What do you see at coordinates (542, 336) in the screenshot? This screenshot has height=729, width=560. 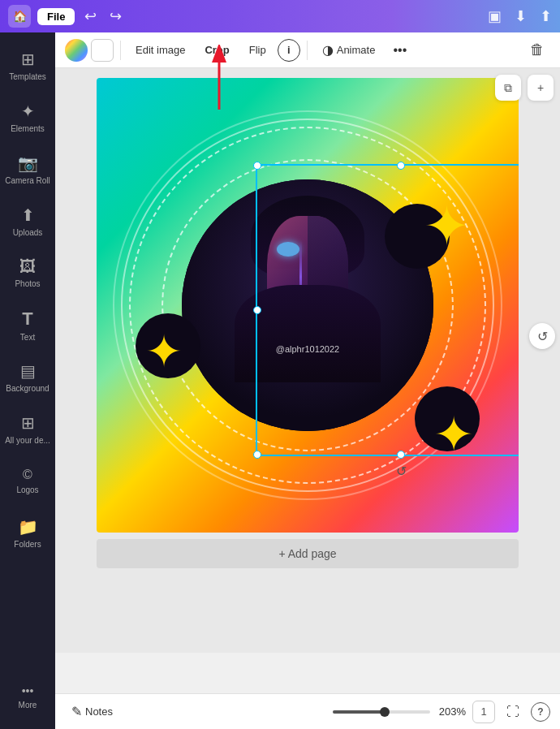 I see `rotate-handle: ↺` at bounding box center [542, 336].